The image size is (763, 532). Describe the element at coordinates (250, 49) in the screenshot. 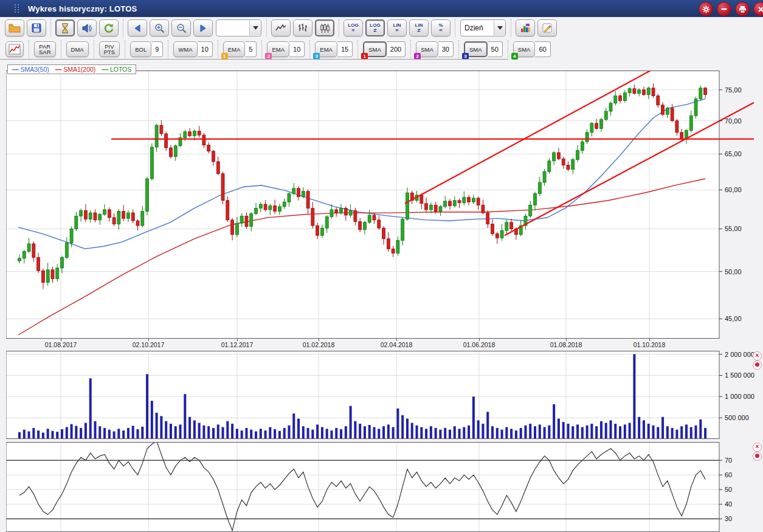

I see `ema5-button-value: 5` at that location.